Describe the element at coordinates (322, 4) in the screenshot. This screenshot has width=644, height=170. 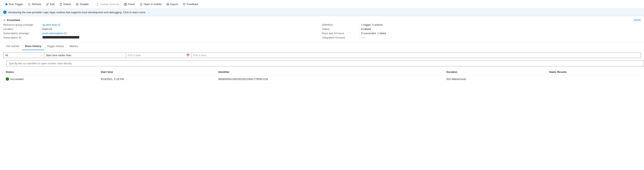
I see `toolbar: Run Trigger Refresh Edit Delete Disable` at that location.